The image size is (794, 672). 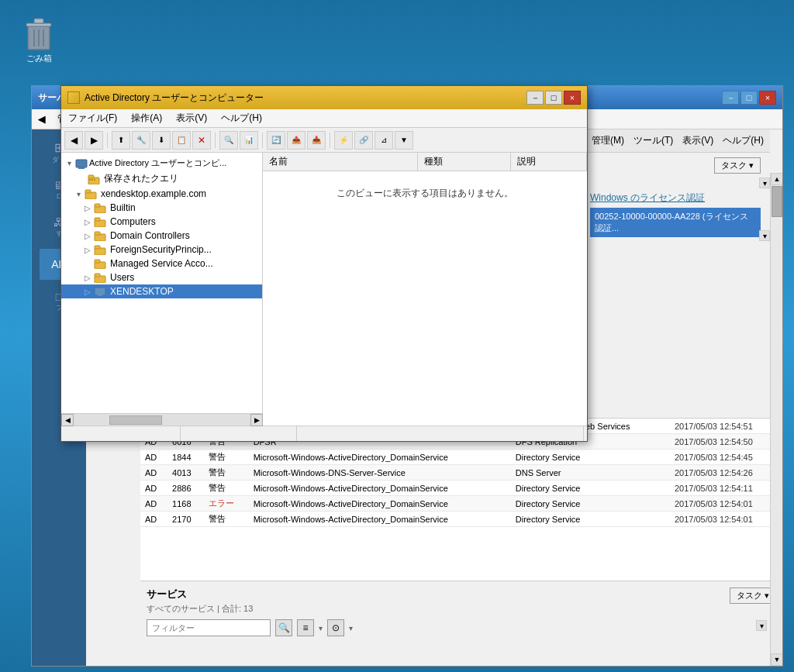 What do you see at coordinates (591, 473) in the screenshot?
I see `log-cell: DNS Server` at bounding box center [591, 473].